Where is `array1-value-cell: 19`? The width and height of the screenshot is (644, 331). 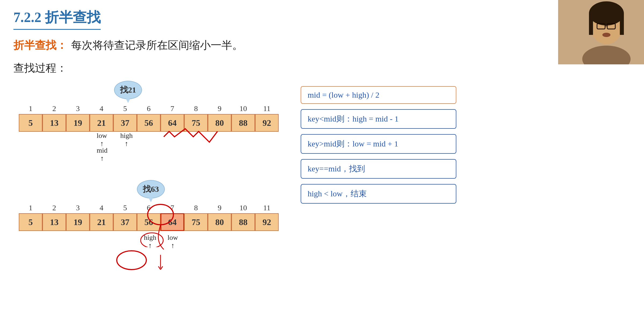 array1-value-cell: 19 is located at coordinates (78, 123).